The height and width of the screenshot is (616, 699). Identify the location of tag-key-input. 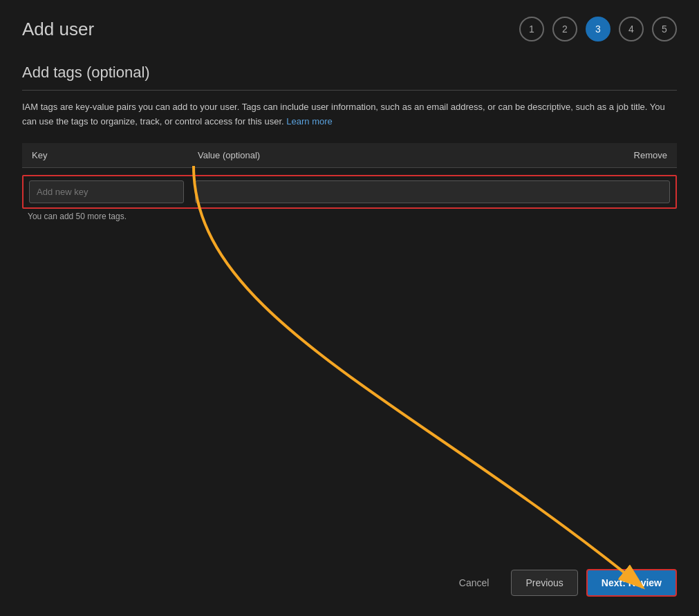
(106, 192).